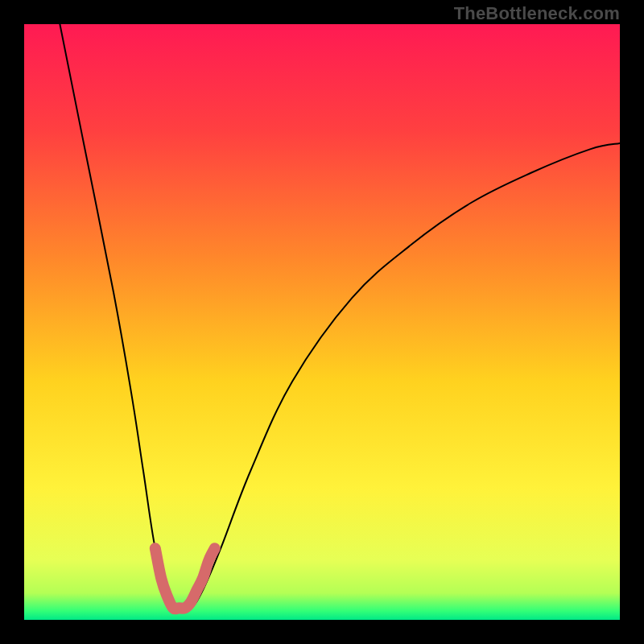 The width and height of the screenshot is (644, 644). I want to click on highlight-segment, so click(185, 578).